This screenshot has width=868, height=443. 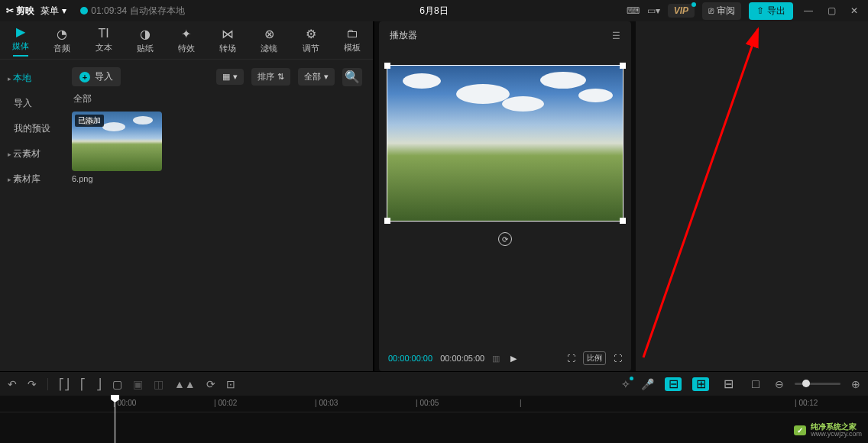 What do you see at coordinates (31, 154) in the screenshot?
I see `sidebar-item-cloud: ▸云素材` at bounding box center [31, 154].